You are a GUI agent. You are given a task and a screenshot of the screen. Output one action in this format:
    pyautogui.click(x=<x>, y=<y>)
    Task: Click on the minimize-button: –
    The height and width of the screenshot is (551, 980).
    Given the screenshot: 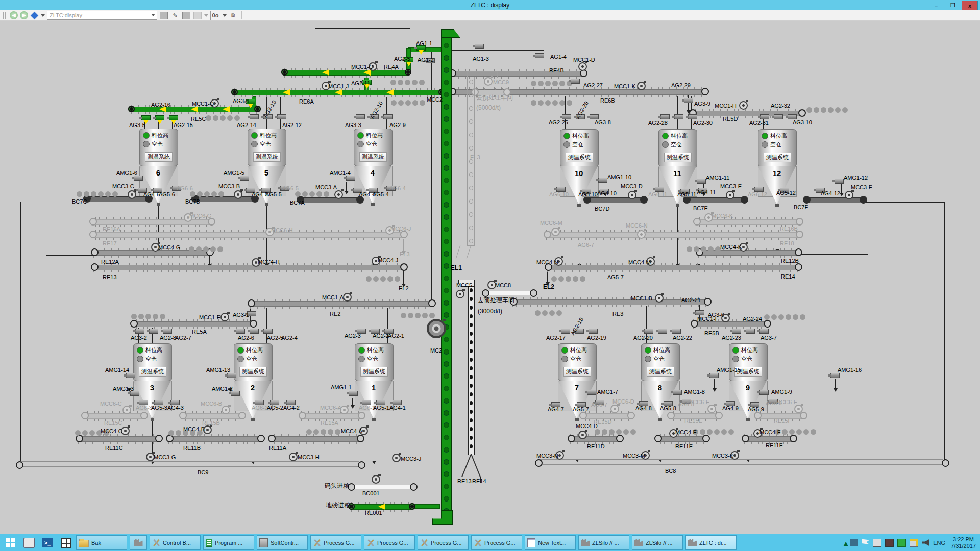 What is the action you would take?
    pyautogui.click(x=936, y=5)
    